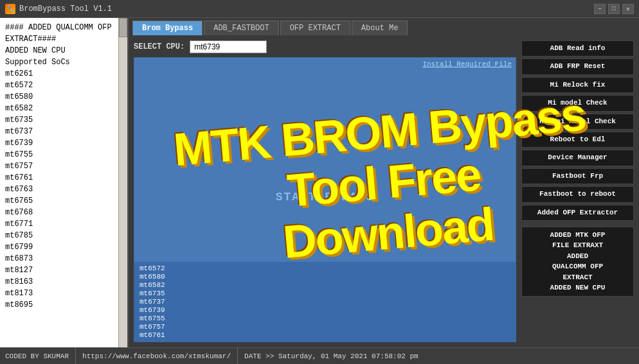  Describe the element at coordinates (577, 103) in the screenshot. I see `right-action-button: Mi model Check` at that location.